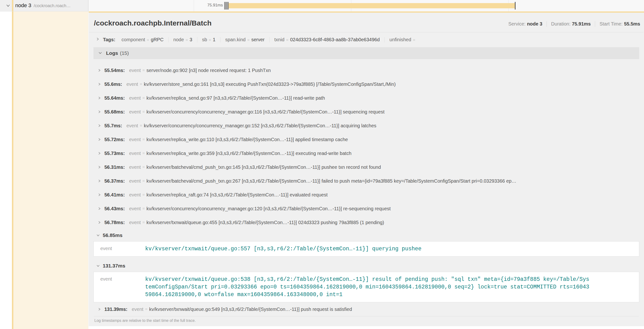  Describe the element at coordinates (269, 40) in the screenshot. I see `tags-list: component=gRPC node=3 sb=1 span.kind=ser…` at that location.